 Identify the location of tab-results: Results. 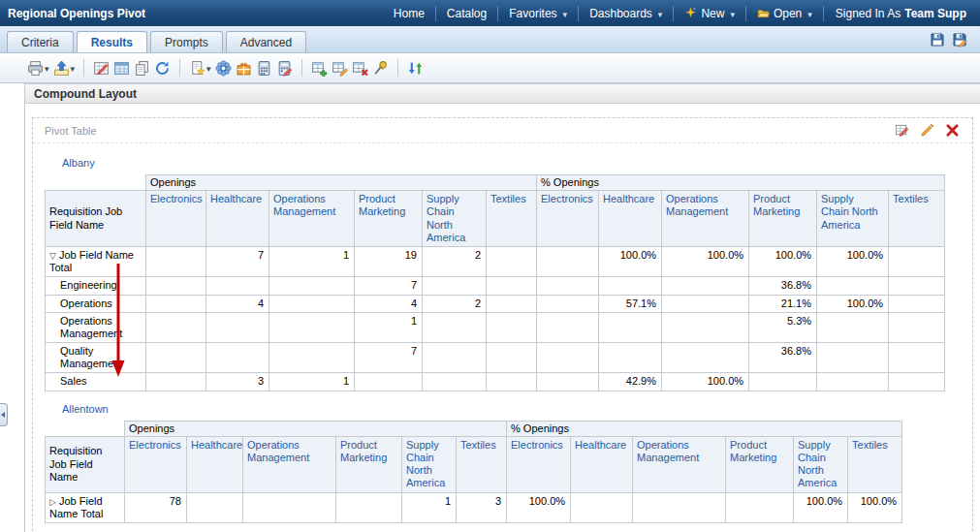
(112, 42).